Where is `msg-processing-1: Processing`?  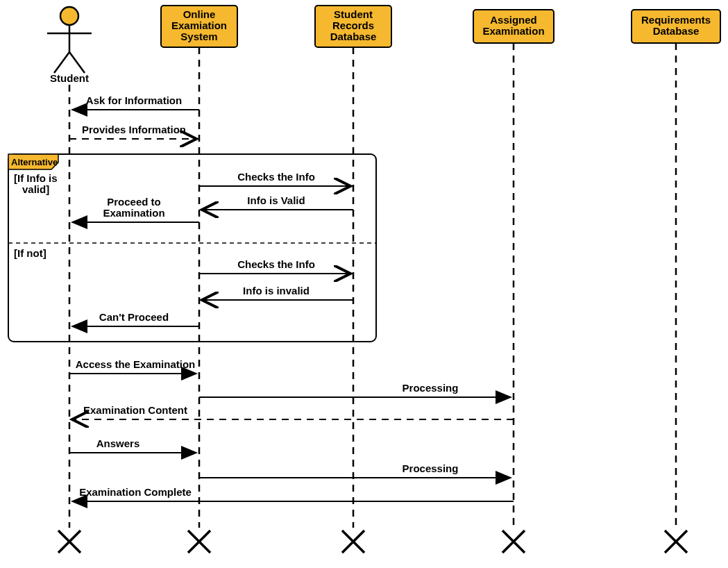 msg-processing-1: Processing is located at coordinates (355, 390).